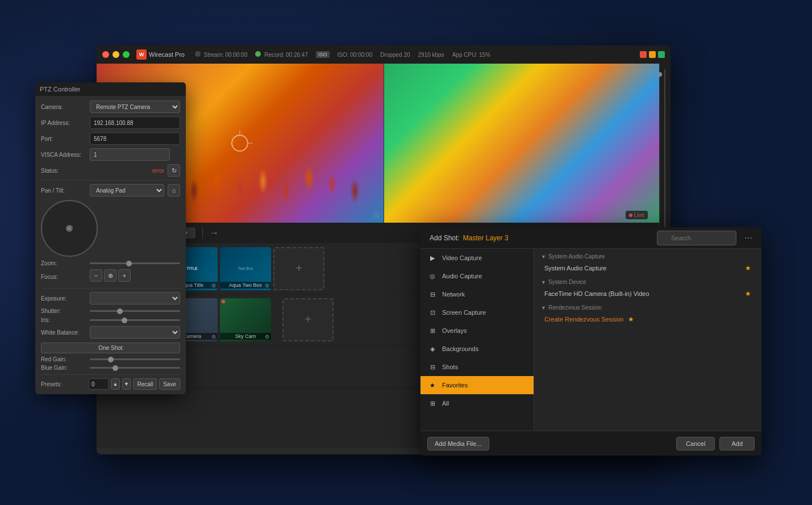 The image size is (812, 505). Describe the element at coordinates (648, 294) in the screenshot. I see `item-facetime-camera: FaceTime HD Camera (Built-in) Video ★` at that location.